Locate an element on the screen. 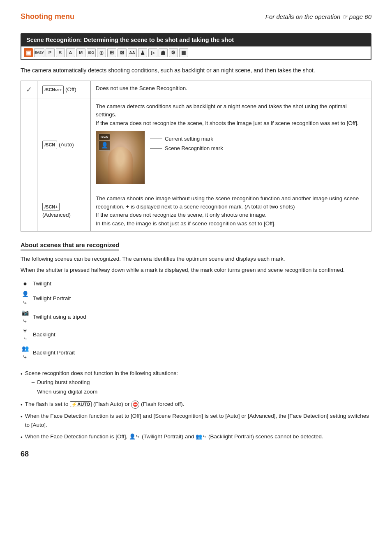  scene-photo-bg: iSCN 👤 is located at coordinates (120, 157).